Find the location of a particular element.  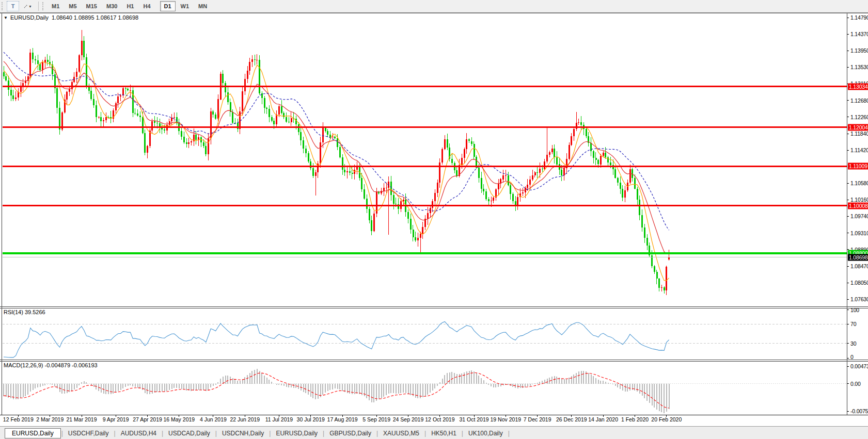

toolbar-separator is located at coordinates (38, 6).